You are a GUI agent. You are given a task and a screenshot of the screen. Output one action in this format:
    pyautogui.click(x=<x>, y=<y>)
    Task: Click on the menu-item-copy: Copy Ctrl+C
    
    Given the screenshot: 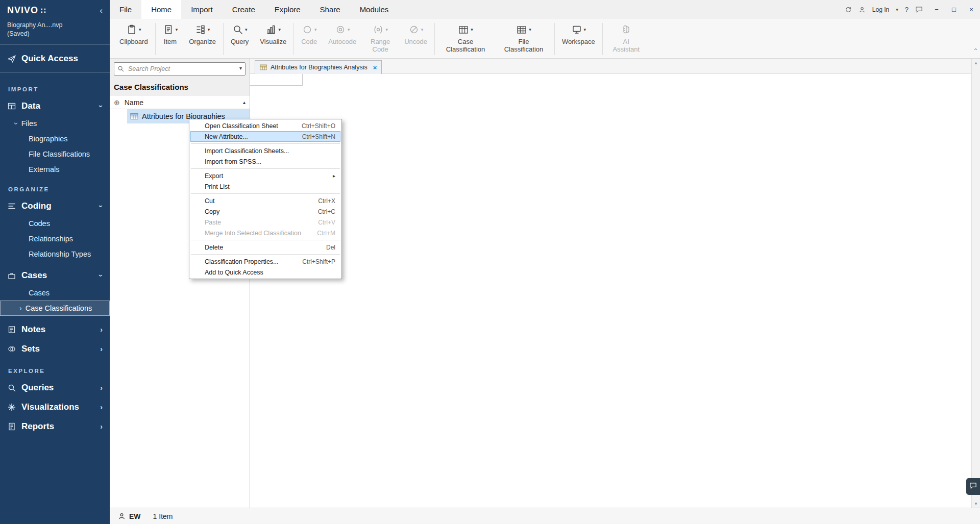 What is the action you would take?
    pyautogui.click(x=265, y=211)
    